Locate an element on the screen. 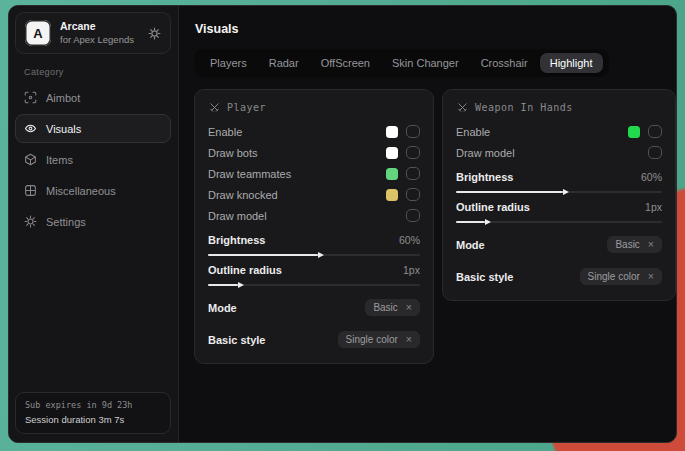 The height and width of the screenshot is (451, 685). sidebar-item-label: Miscellaneous is located at coordinates (81, 191).